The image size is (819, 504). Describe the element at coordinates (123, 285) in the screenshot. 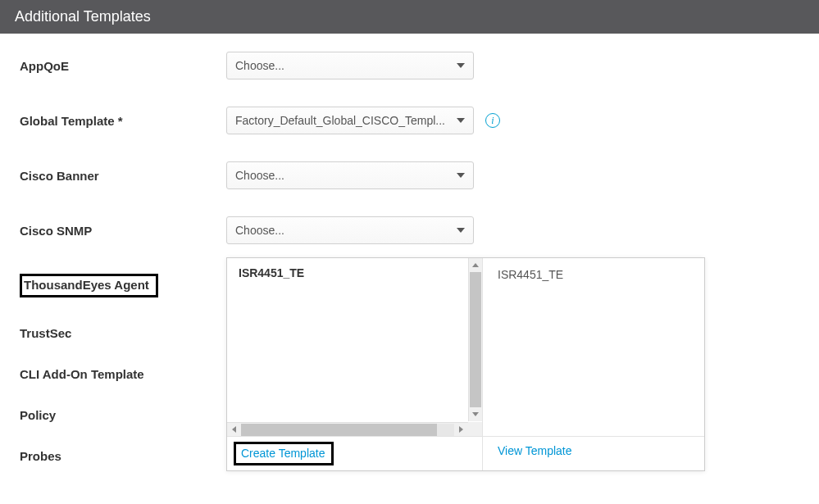

I see `label-thousandeyes: ThousandEyes Agent` at that location.